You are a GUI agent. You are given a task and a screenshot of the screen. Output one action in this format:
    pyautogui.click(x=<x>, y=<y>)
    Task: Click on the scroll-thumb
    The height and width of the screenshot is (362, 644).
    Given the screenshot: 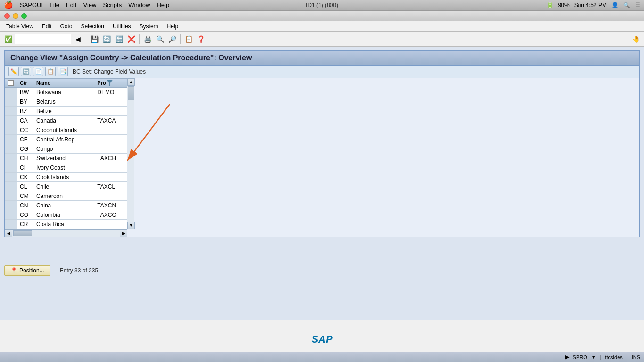 What is the action you would take?
    pyautogui.click(x=131, y=93)
    